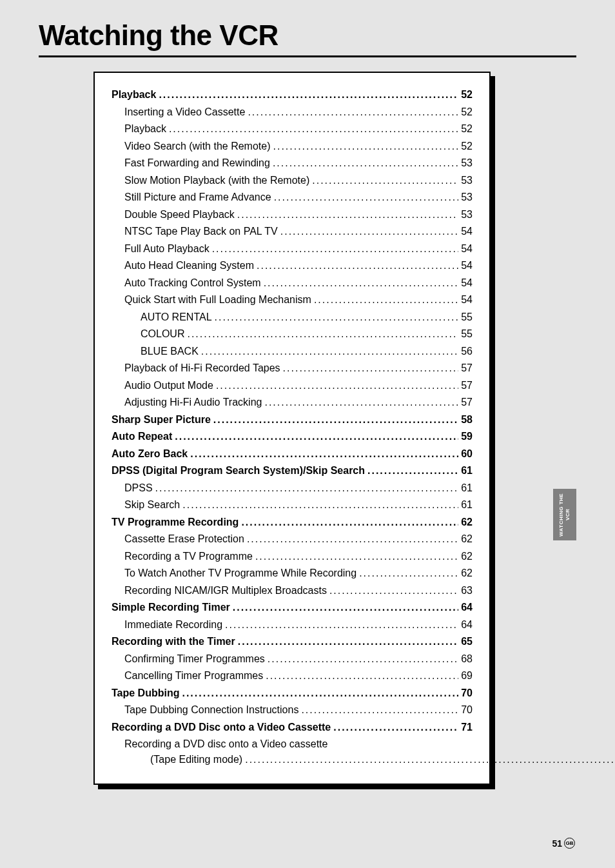 This screenshot has height=868, width=615. I want to click on toc-entry: Tape Dubbing ...........................…, so click(292, 693).